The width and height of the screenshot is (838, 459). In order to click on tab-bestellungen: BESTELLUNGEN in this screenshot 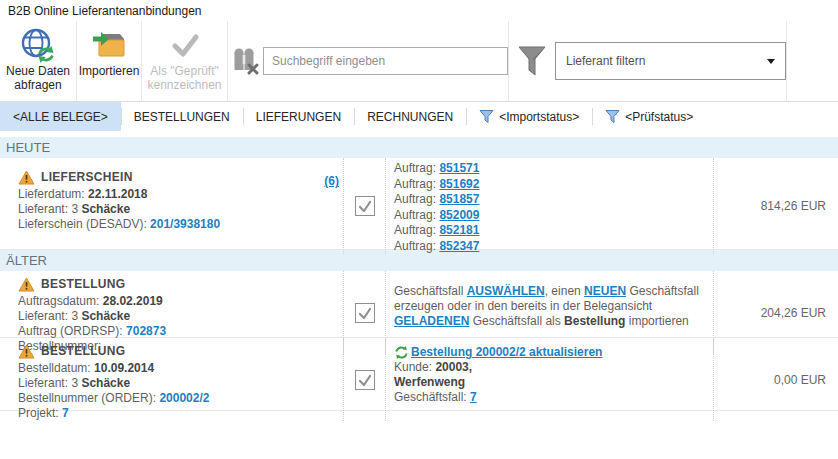, I will do `click(182, 116)`.